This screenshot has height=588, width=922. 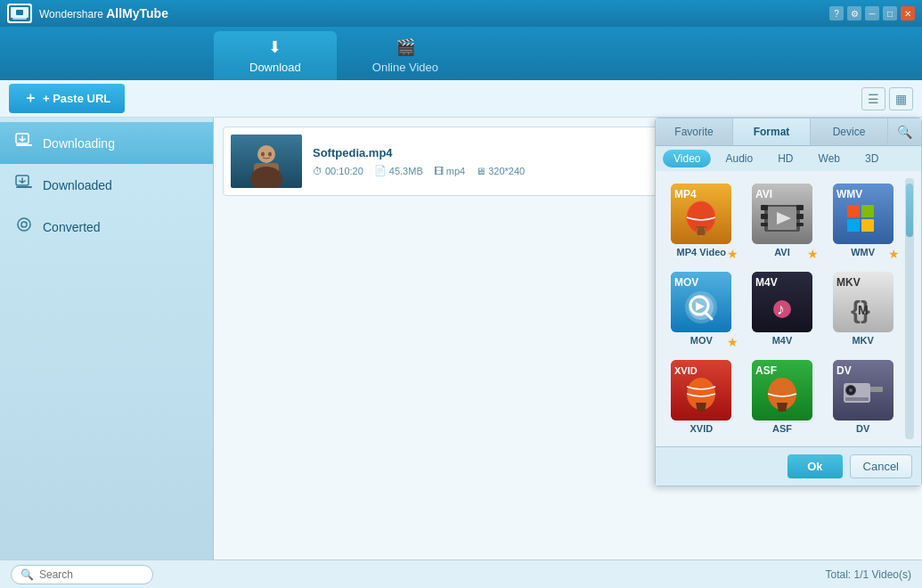 I want to click on format-item-m4v: M4V ♪ M4V, so click(x=782, y=308).